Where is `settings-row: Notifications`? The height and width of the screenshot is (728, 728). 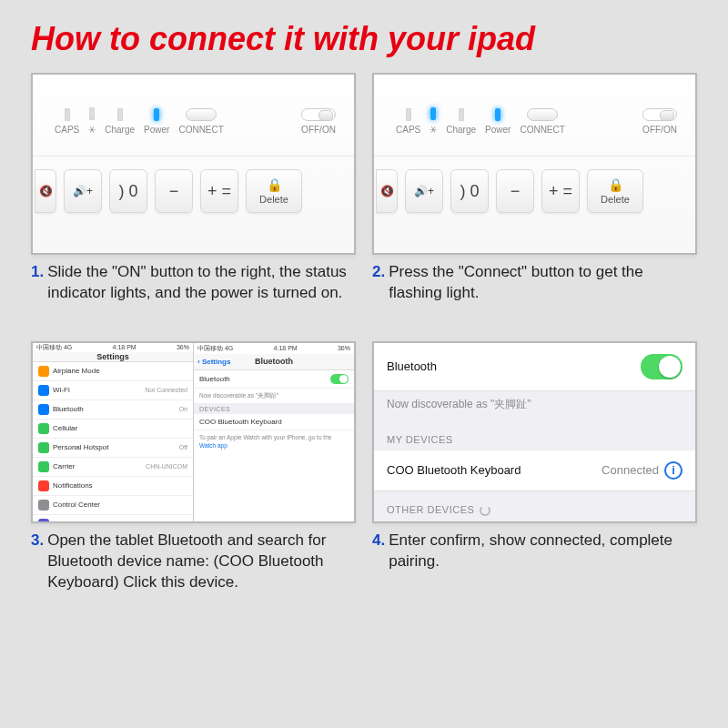 settings-row: Notifications is located at coordinates (113, 486).